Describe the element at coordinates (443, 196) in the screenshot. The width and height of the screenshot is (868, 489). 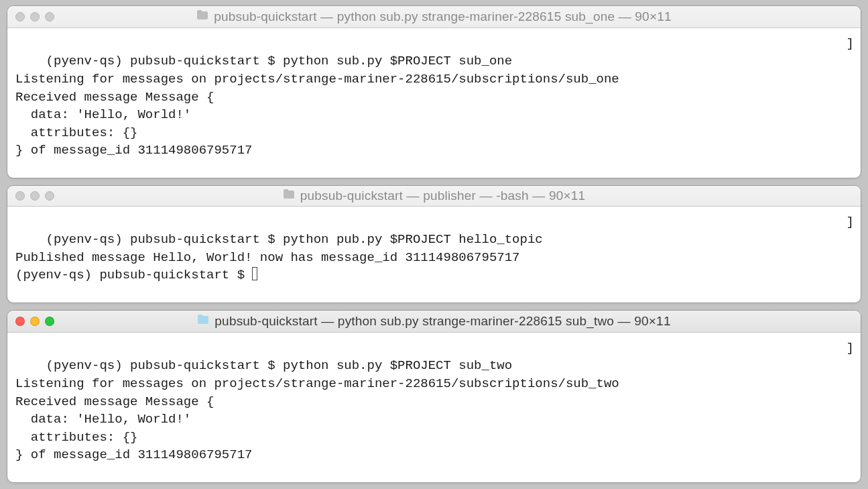
I see `window-title: pubsub-quickstart — publisher — -bash — …` at that location.